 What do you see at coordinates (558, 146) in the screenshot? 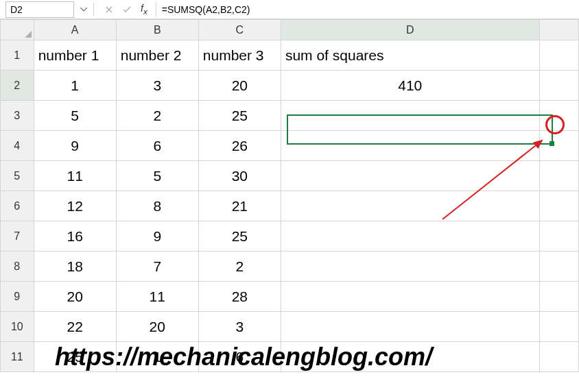
I see `cell-e4` at bounding box center [558, 146].